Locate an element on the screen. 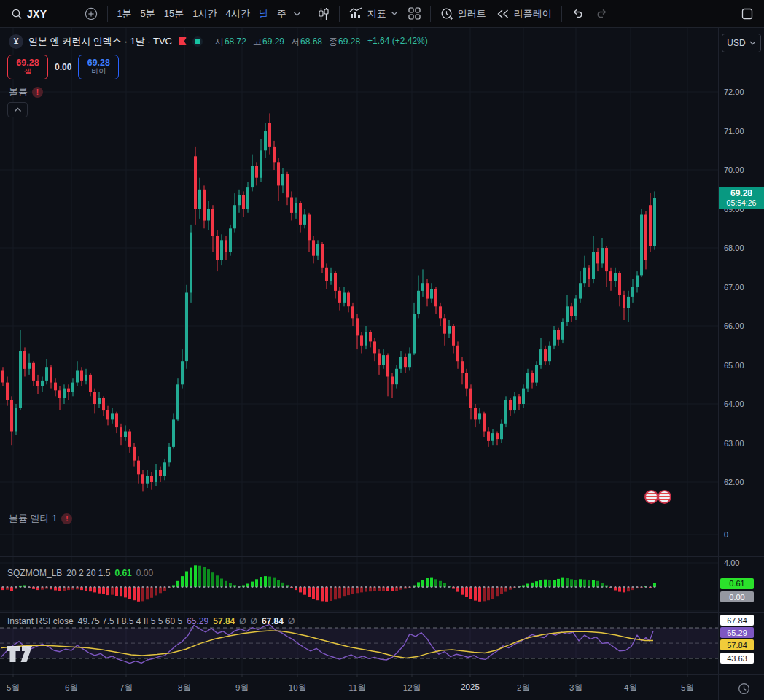  undo-button is located at coordinates (578, 13).